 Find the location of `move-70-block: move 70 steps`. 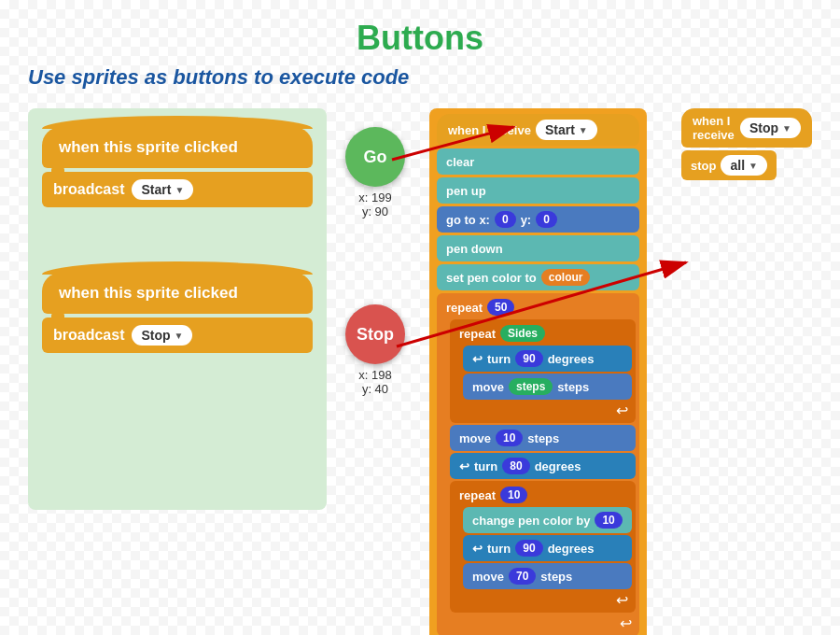

move-70-block: move 70 steps is located at coordinates (547, 576).